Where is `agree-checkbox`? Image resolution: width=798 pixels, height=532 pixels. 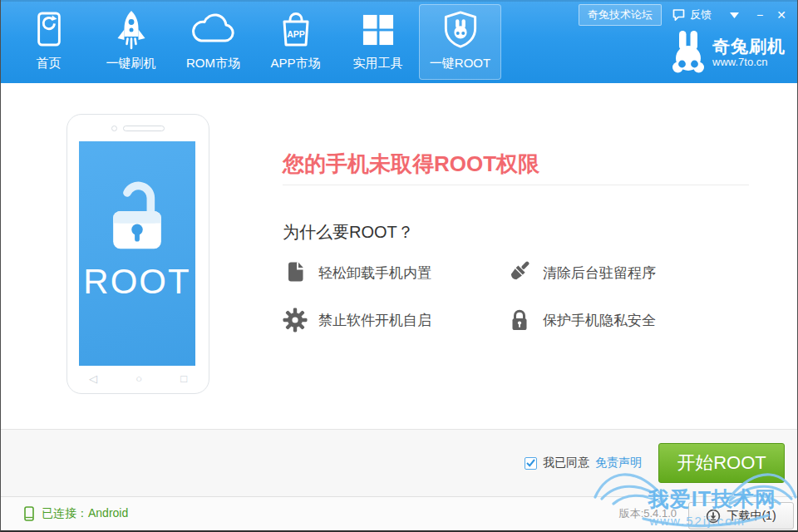
agree-checkbox is located at coordinates (530, 464).